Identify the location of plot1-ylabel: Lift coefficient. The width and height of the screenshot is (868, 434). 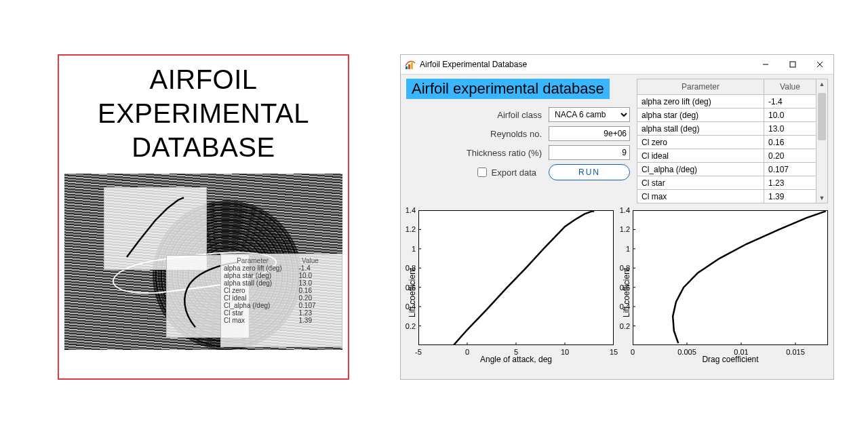
(412, 293).